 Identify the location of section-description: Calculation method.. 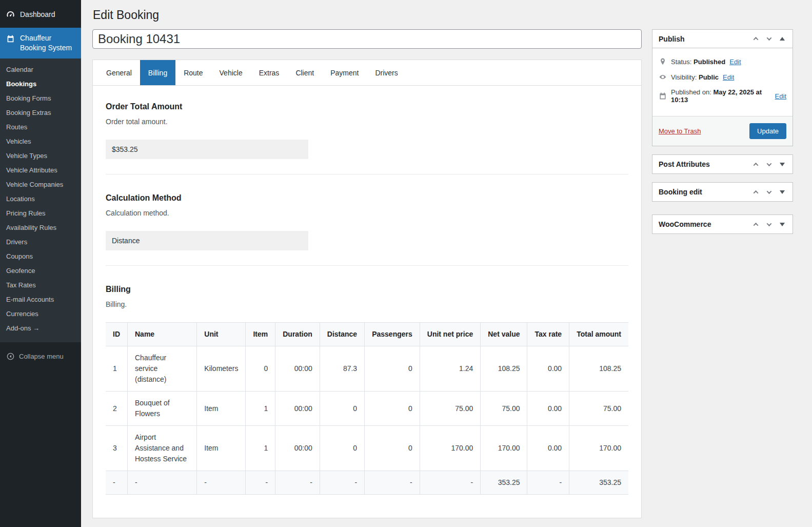
(367, 213).